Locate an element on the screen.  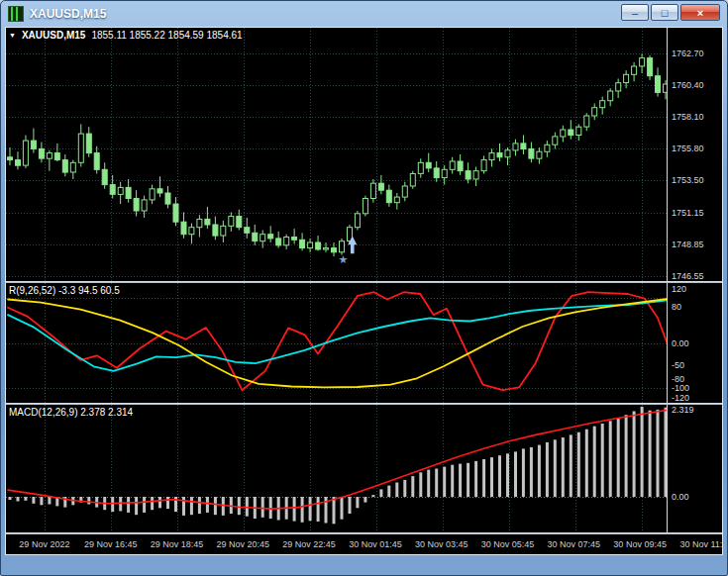
time-axis-label: 30 Nov 05:45 is located at coordinates (508, 544).